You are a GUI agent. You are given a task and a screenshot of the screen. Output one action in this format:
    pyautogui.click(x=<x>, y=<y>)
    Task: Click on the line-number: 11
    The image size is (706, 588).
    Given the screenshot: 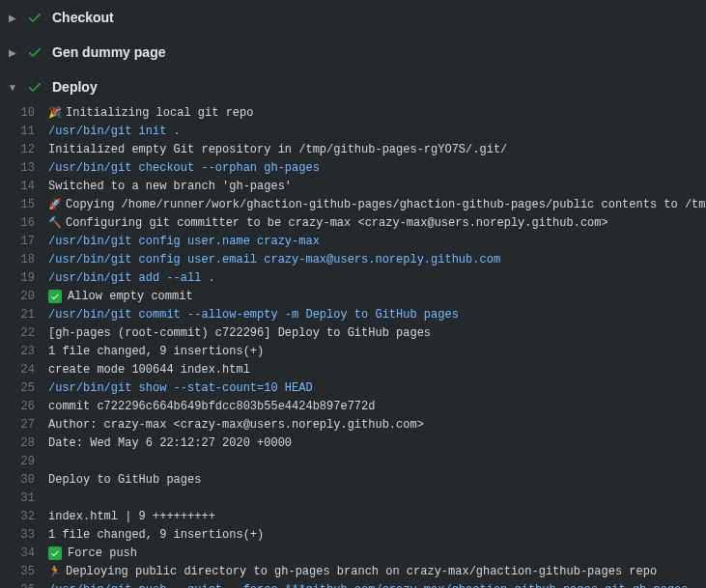 What is the action you would take?
    pyautogui.click(x=28, y=131)
    